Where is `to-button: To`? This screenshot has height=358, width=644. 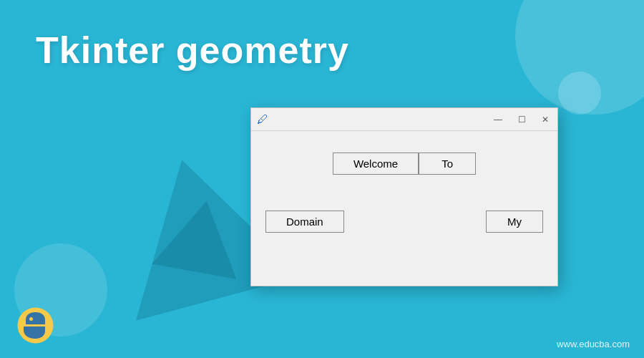
to-button: To is located at coordinates (447, 163).